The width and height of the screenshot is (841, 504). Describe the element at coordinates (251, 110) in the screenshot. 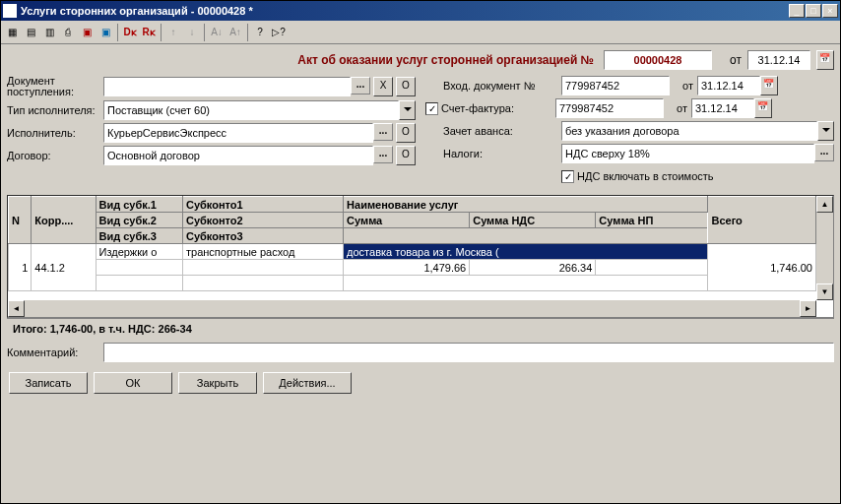

I see `type-combo: Поставщик (счет 60)` at that location.